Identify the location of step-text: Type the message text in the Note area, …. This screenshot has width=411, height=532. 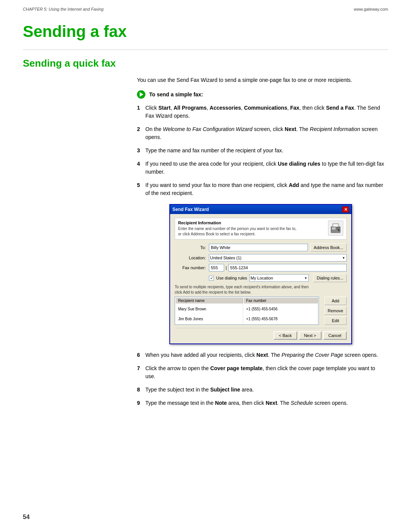
(265, 403).